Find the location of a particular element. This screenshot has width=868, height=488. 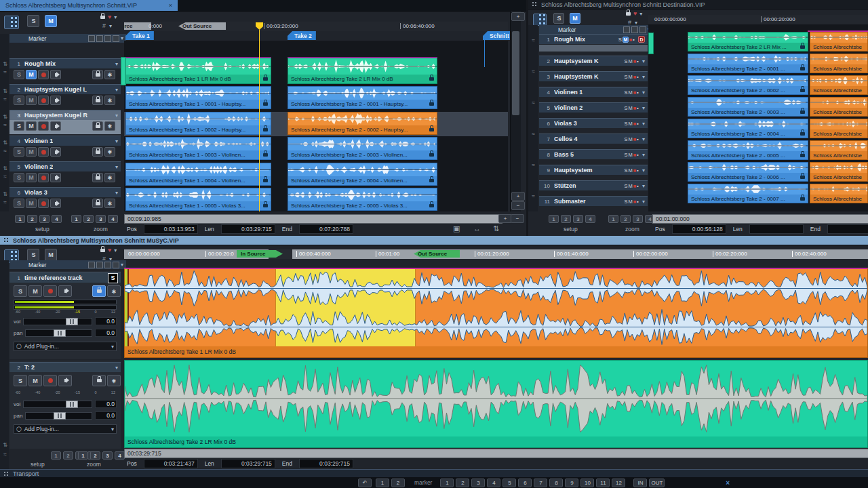

destination-timeline-ruler: 00:00:00:000 00:00:20:000 is located at coordinates (758, 20).